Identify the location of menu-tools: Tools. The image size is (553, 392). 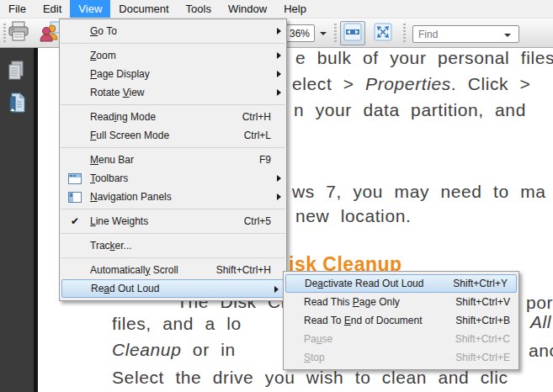
(199, 8).